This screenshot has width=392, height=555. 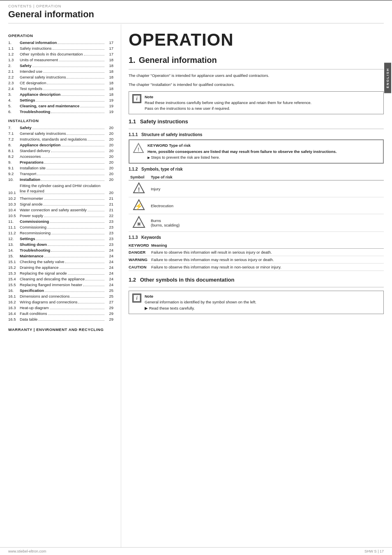 What do you see at coordinates (31, 215) in the screenshot?
I see `toc-label: Power supply` at bounding box center [31, 215].